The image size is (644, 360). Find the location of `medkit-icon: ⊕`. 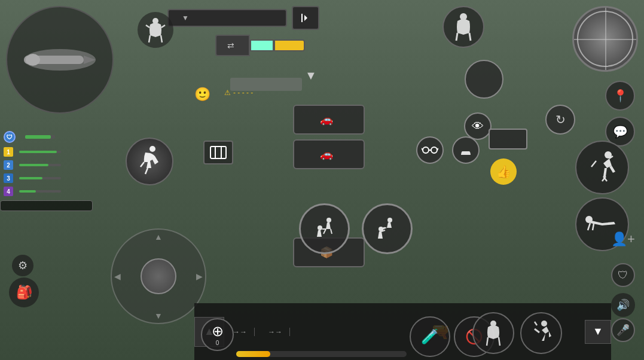

medkit-icon: ⊕ is located at coordinates (218, 331).